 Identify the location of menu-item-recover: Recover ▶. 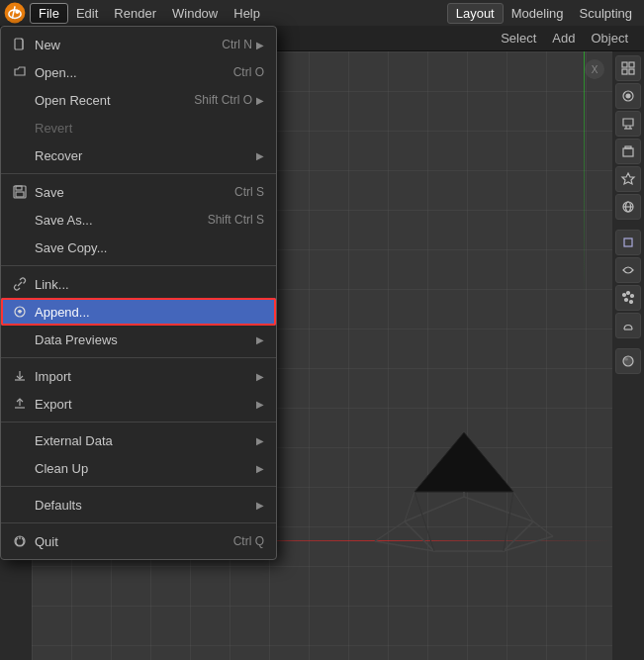
(138, 155).